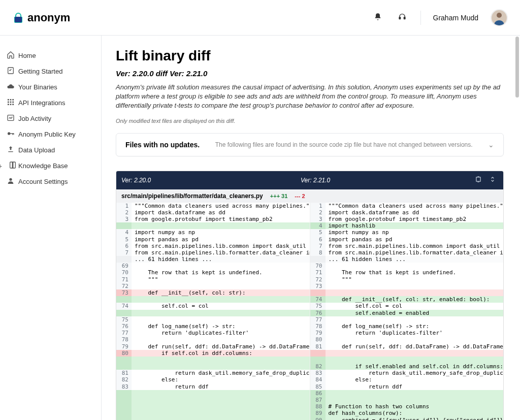 Image resolution: width=520 pixels, height=420 pixels. Describe the element at coordinates (51, 119) in the screenshot. I see `sidebar-item-job-activity: Job Activity` at that location.